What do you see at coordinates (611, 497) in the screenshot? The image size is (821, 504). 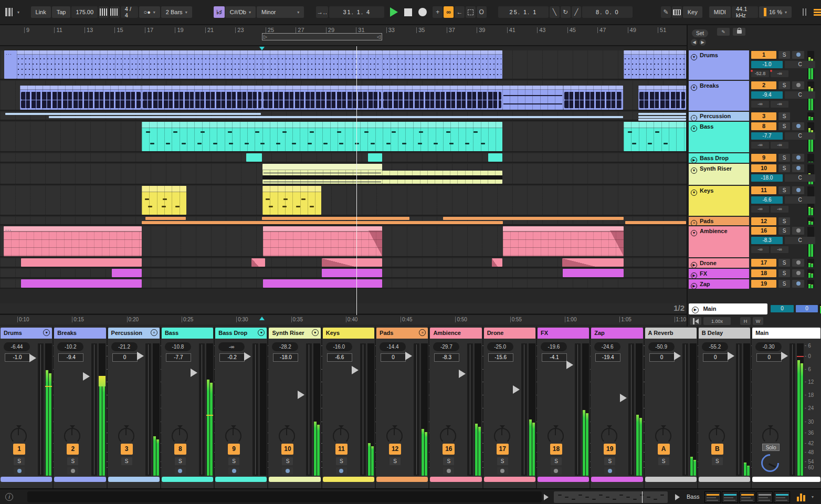 I see `clip-preview` at bounding box center [611, 497].